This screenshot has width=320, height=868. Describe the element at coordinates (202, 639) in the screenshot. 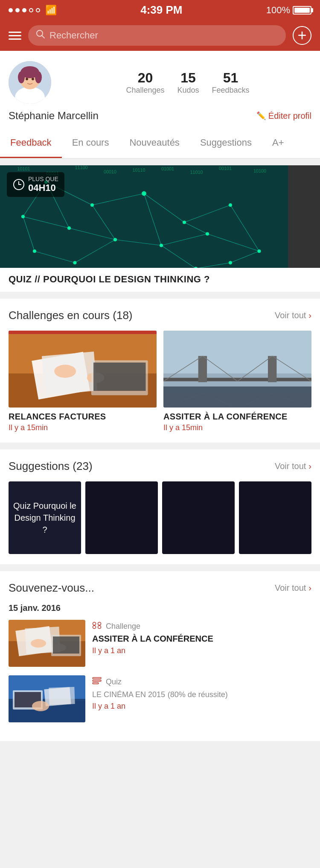

I see `memory-title-1: ASSITER À LA CONFÉRENCE` at that location.